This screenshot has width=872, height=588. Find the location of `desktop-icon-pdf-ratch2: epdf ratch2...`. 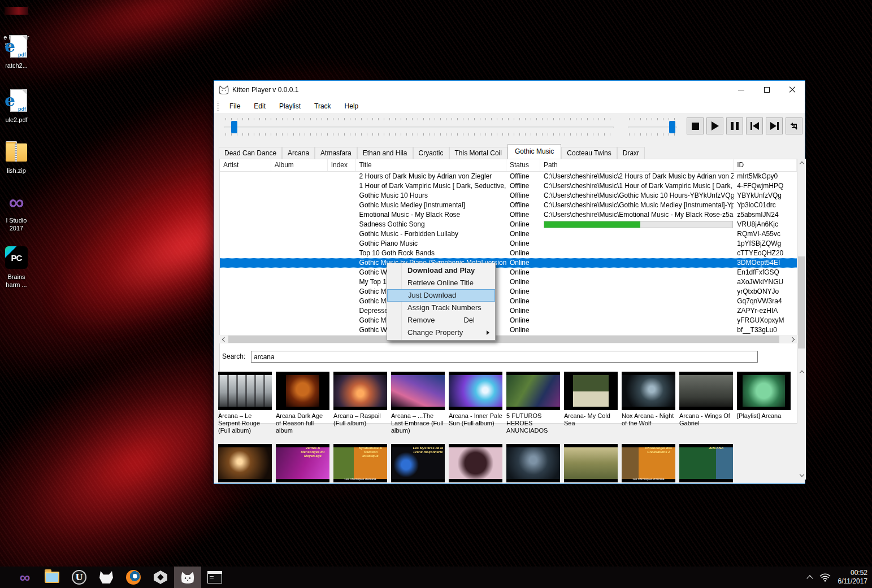

desktop-icon-pdf-ratch2: epdf ratch2... is located at coordinates (20, 52).